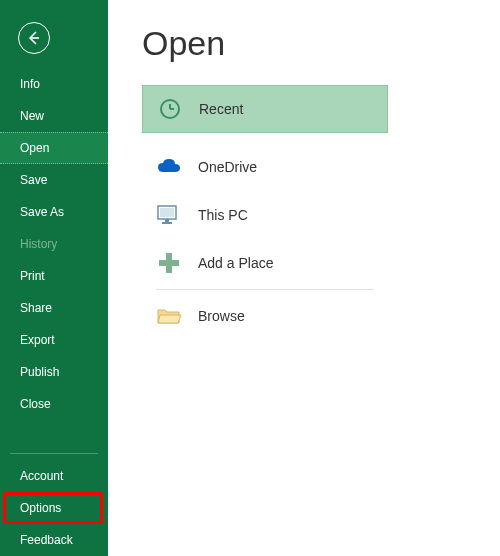 The image size is (500, 556). I want to click on sidebar-item-label: Close, so click(36, 404).